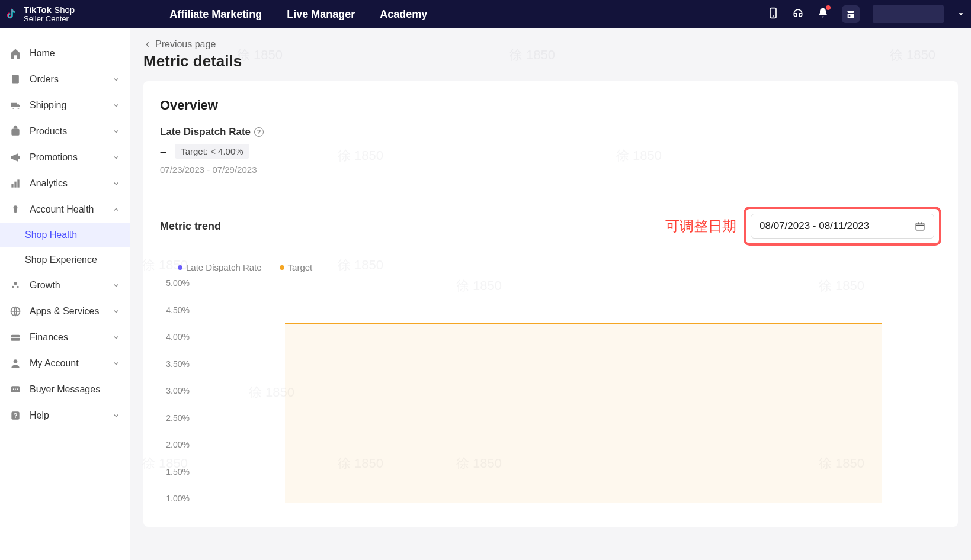 The height and width of the screenshot is (560, 971). What do you see at coordinates (65, 157) in the screenshot?
I see `sidebar-item-promotions: Promotions` at bounding box center [65, 157].